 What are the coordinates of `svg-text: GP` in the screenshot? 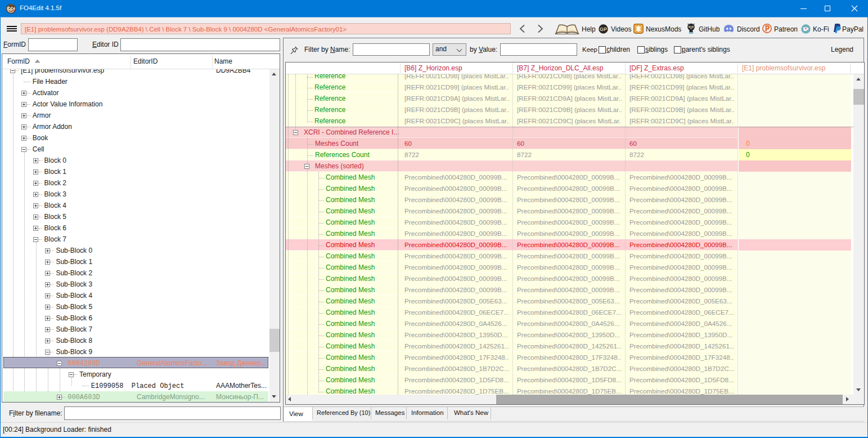 It's located at (603, 29).